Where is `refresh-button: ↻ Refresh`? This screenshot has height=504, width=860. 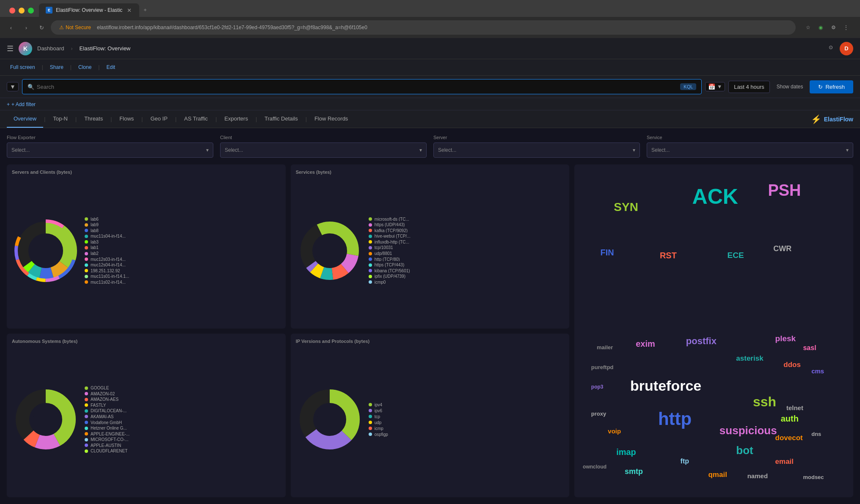
refresh-button: ↻ Refresh is located at coordinates (831, 87).